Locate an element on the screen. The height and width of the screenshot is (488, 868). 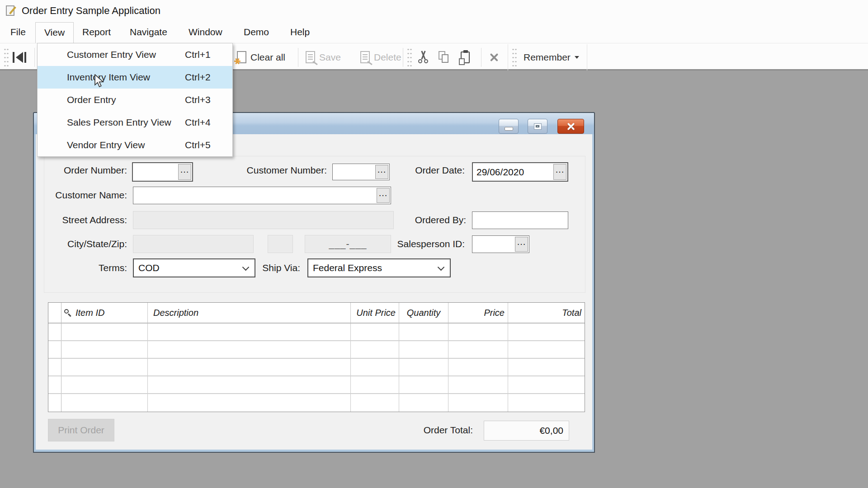
order-number-browse-button: ... is located at coordinates (184, 172).